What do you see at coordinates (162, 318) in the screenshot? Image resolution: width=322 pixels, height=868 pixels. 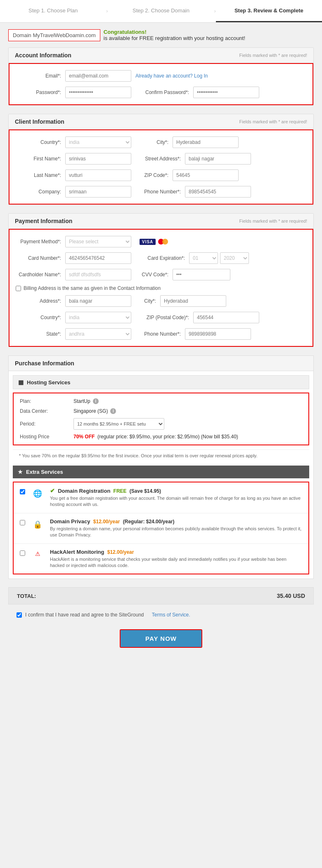 I see `billing-zip-label: ZIP (Postal Code)*:` at bounding box center [162, 318].